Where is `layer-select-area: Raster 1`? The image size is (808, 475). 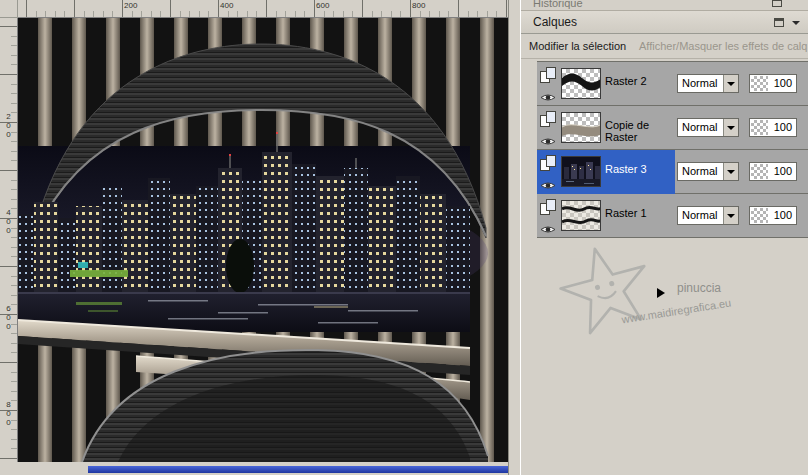
layer-select-area: Raster 1 is located at coordinates (606, 216).